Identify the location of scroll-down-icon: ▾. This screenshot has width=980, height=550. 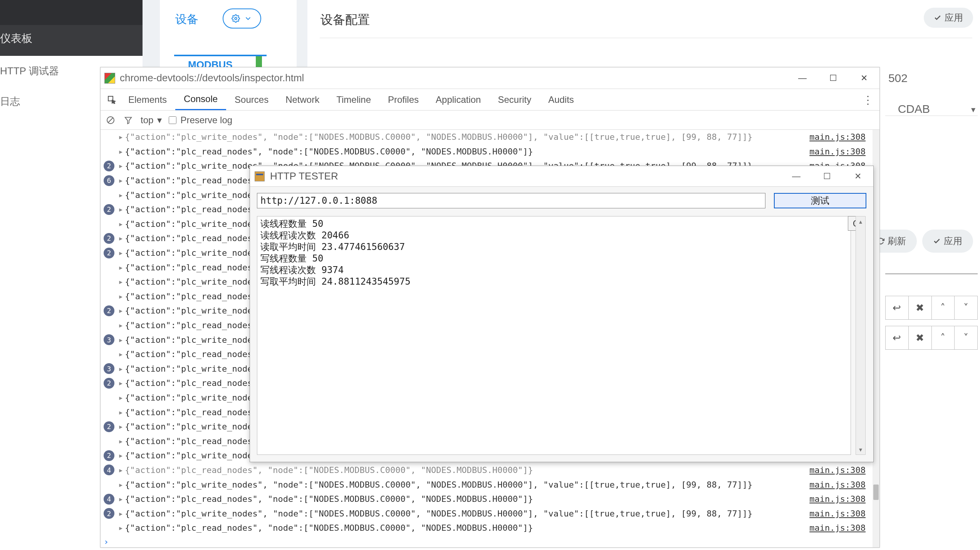
(861, 449).